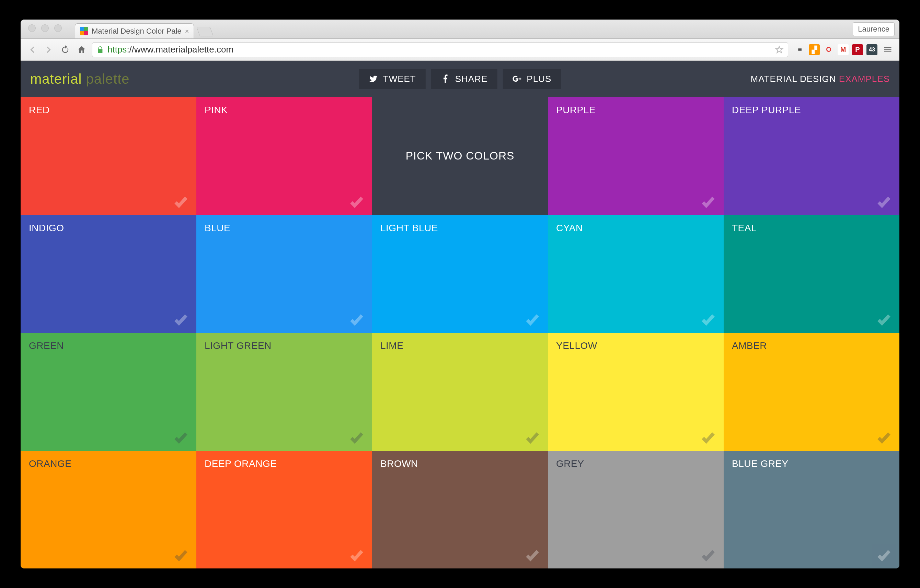 This screenshot has height=588, width=920. What do you see at coordinates (49, 50) in the screenshot?
I see `arrow-right-icon` at bounding box center [49, 50].